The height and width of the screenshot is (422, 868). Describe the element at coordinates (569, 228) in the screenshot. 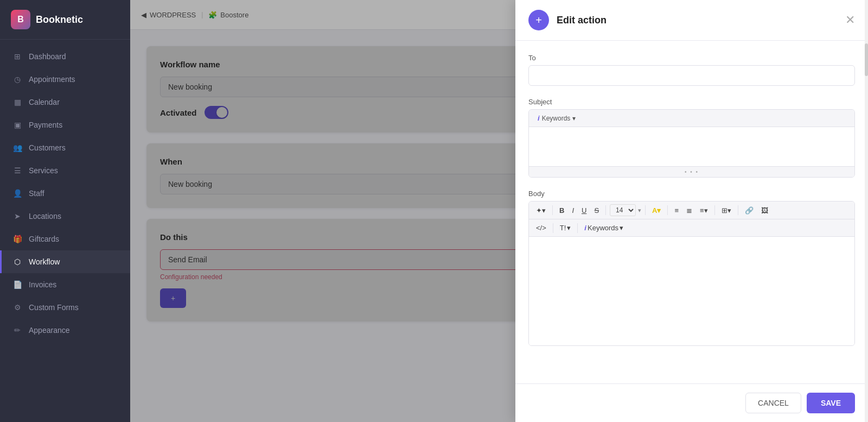

I see `text-chevron-icon: ▾` at that location.